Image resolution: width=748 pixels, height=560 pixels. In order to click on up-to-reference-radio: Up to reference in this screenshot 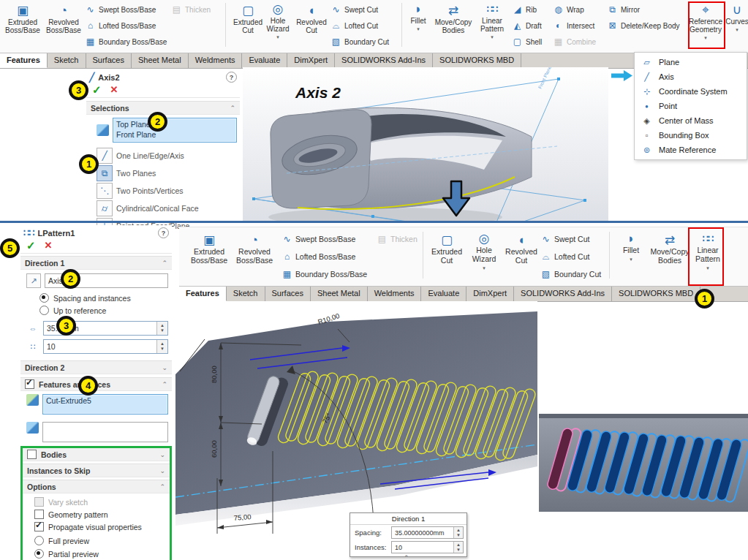, I will do `click(105, 310)`.